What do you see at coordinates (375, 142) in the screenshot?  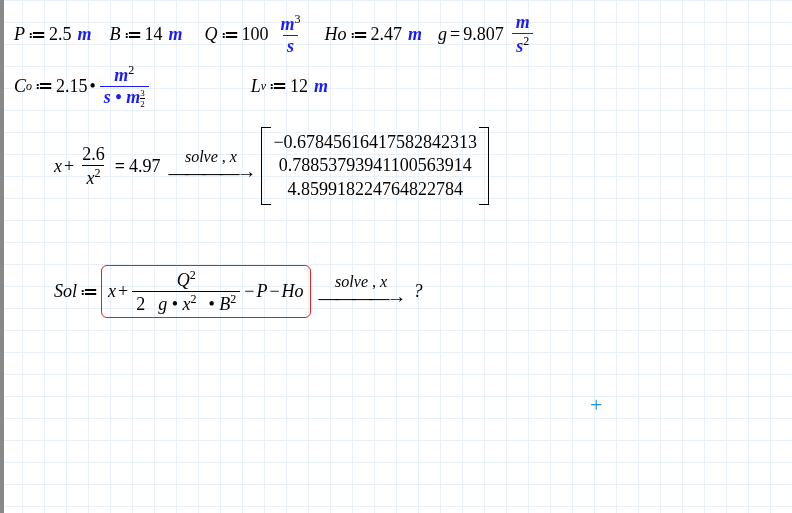 I see `solution-0: −0.67845616417582842313` at bounding box center [375, 142].